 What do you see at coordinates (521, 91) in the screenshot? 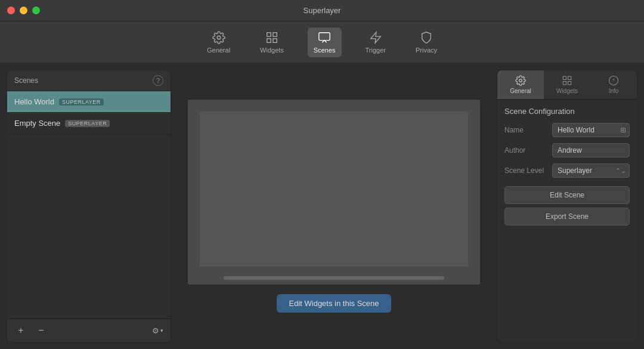
I see `tab-general-label: General` at bounding box center [521, 91].